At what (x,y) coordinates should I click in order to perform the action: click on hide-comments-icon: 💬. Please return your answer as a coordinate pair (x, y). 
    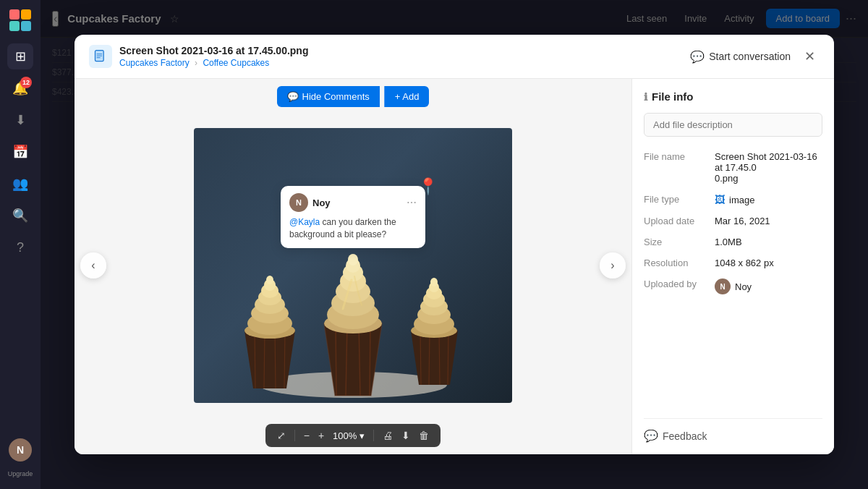
    Looking at the image, I should click on (293, 97).